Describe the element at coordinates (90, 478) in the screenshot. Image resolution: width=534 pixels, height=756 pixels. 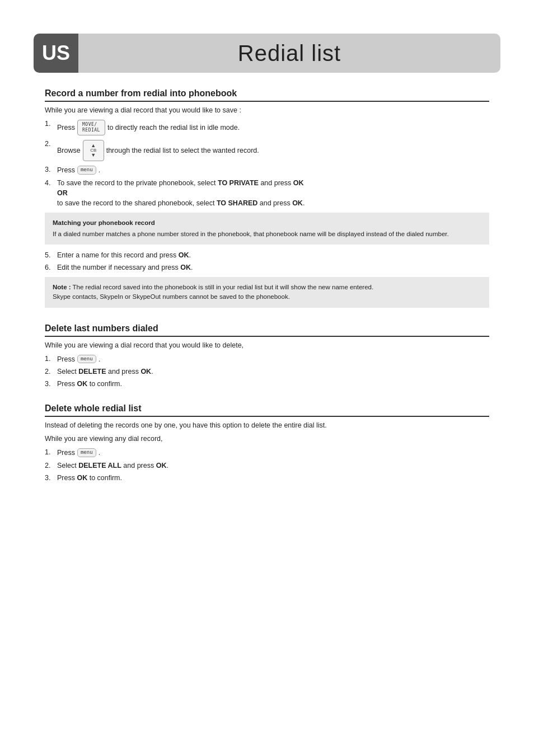
I see `whole-step3-text: Press OK to confirm.` at that location.